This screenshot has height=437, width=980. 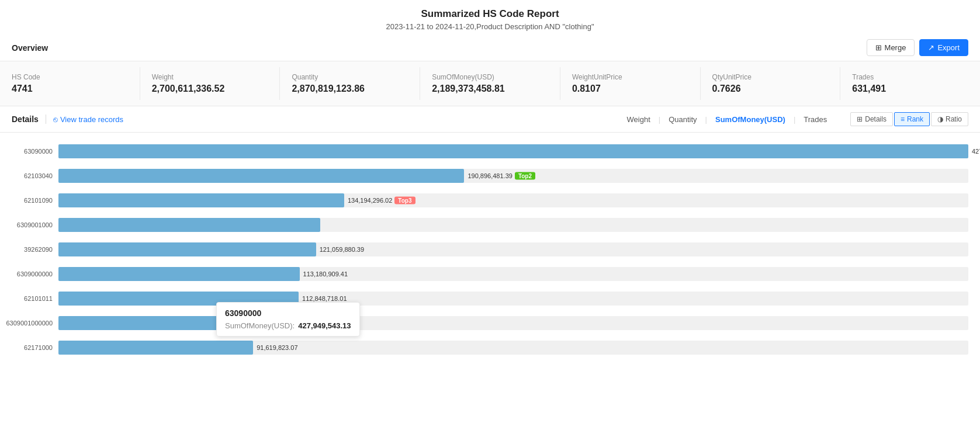 I want to click on stat-label: SumOfMoney(USD), so click(x=490, y=77).